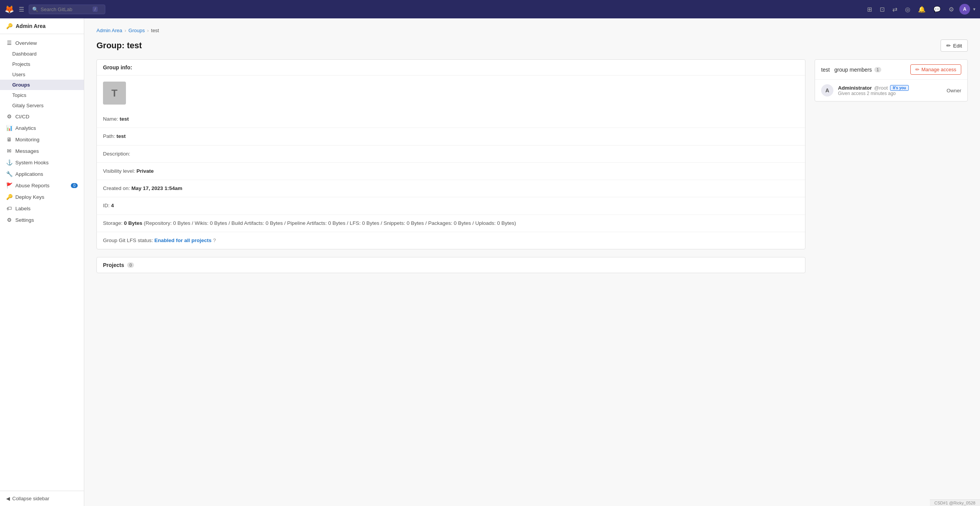 This screenshot has height=506, width=980. What do you see at coordinates (451, 93) in the screenshot?
I see `group-avatar-row: T` at bounding box center [451, 93].